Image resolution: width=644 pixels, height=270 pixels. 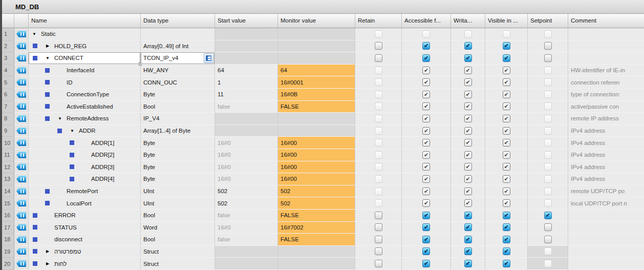 What do you see at coordinates (468, 21) in the screenshot?
I see `header-writable: Writa...` at bounding box center [468, 21].